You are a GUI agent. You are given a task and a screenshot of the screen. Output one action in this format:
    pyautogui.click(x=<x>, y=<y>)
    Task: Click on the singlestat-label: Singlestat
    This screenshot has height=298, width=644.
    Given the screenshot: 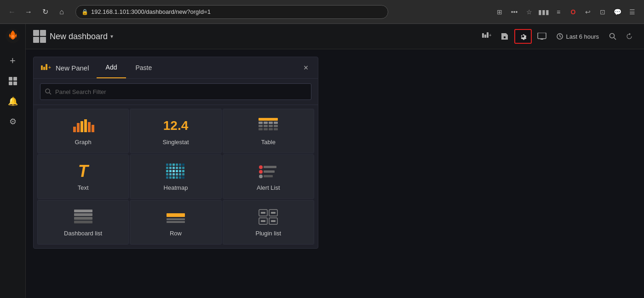 What is the action you would take?
    pyautogui.click(x=176, y=142)
    